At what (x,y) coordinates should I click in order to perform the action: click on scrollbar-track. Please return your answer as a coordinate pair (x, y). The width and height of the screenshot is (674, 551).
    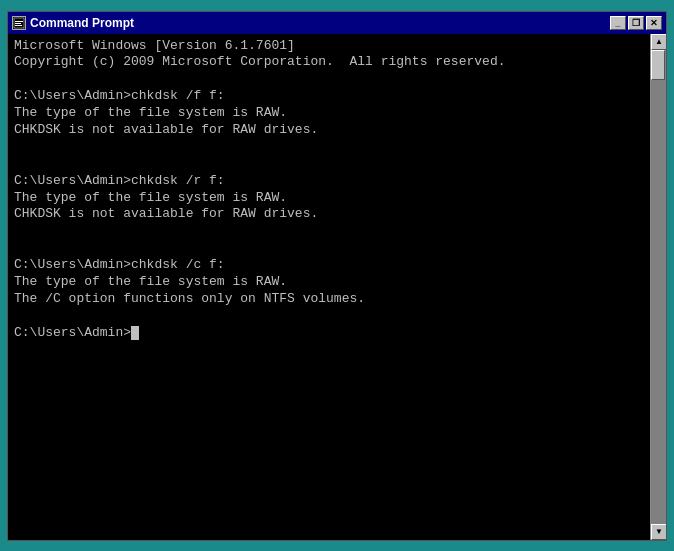
    Looking at the image, I should click on (658, 287).